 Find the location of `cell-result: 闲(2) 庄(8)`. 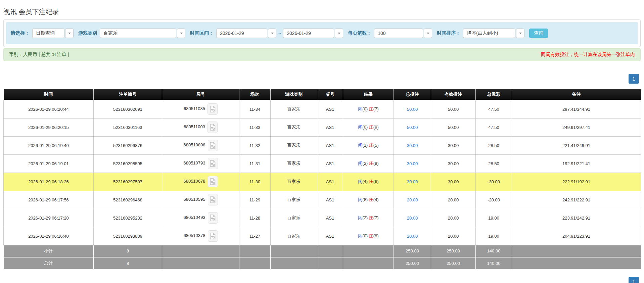

cell-result: 闲(2) 庄(8) is located at coordinates (369, 163).